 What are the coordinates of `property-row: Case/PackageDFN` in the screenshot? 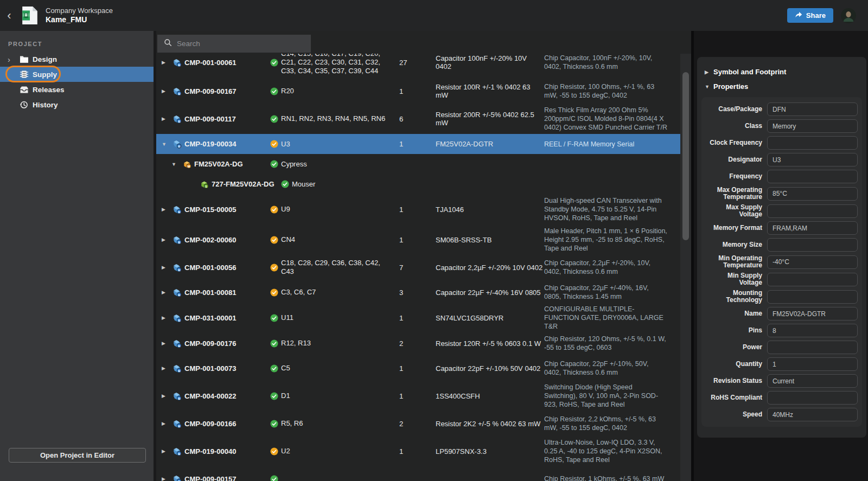 It's located at (781, 110).